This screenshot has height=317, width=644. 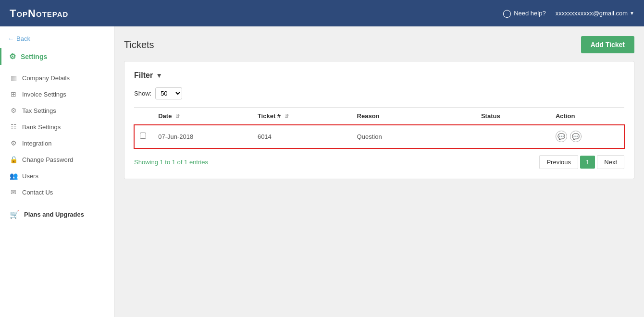 I want to click on help-label: Need help?, so click(x=530, y=13).